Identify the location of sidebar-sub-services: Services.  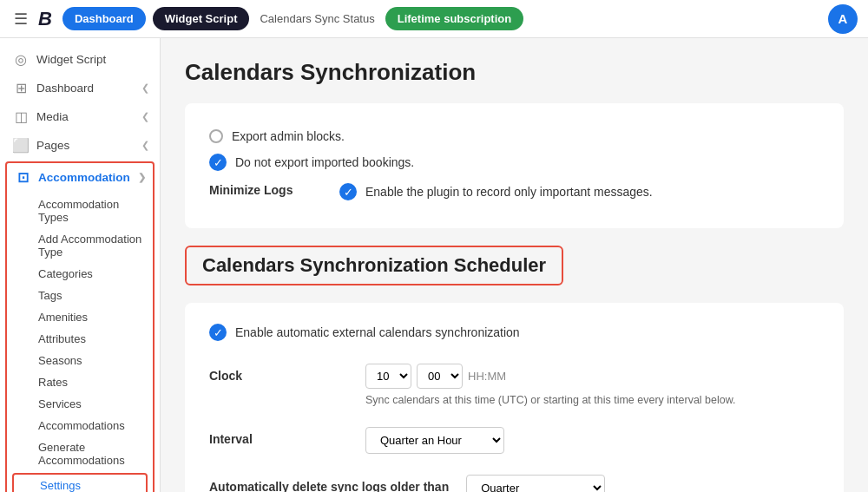
(80, 404).